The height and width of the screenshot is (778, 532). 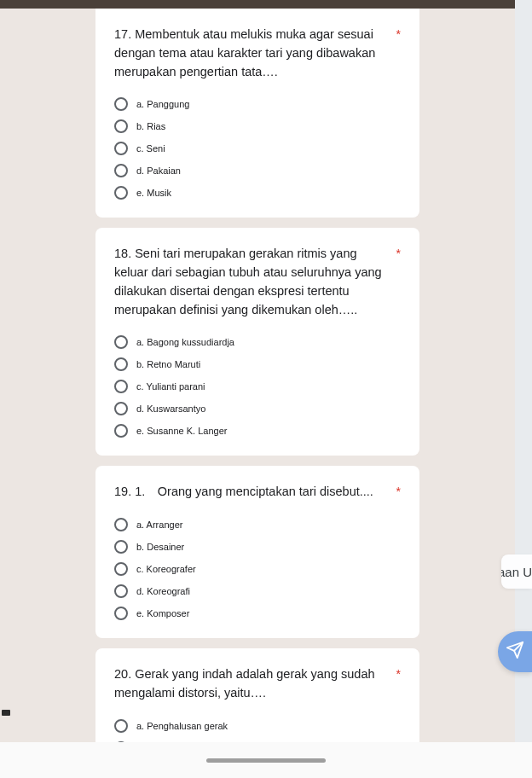 What do you see at coordinates (257, 431) in the screenshot?
I see `option-18-e: e. Susanne K. Langer` at bounding box center [257, 431].